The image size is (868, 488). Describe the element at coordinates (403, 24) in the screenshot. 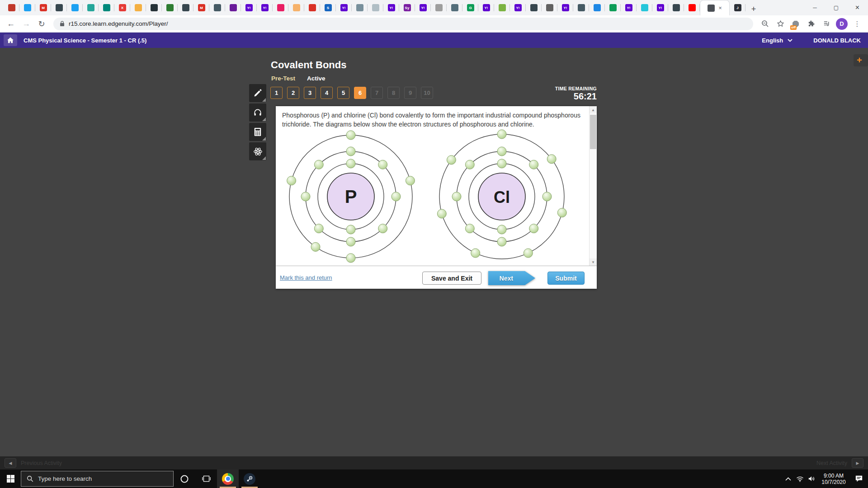

I see `address-bar: r15.core.learn.edgenuity.com/Player/` at that location.